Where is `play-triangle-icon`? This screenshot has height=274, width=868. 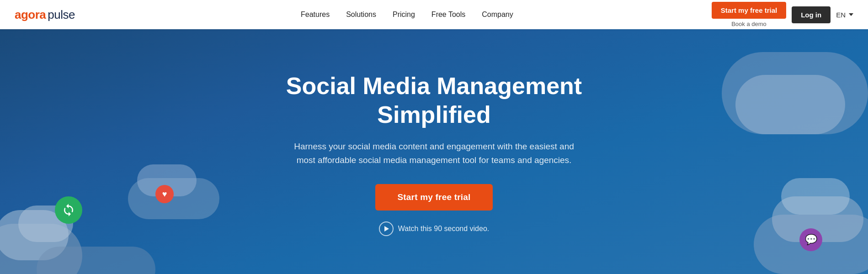 play-triangle-icon is located at coordinates (387, 229).